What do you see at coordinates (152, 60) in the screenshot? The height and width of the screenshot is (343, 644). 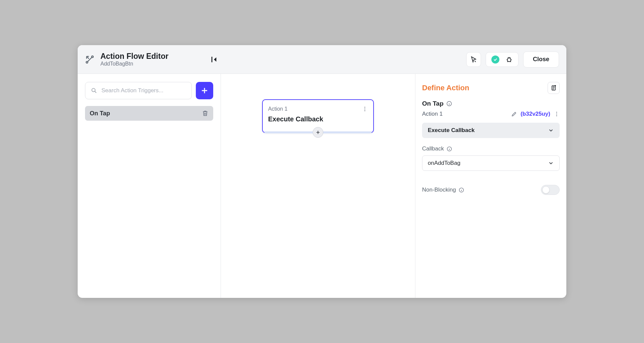 I see `header-left: Action Flow Editor AddToBagBtn` at bounding box center [152, 60].